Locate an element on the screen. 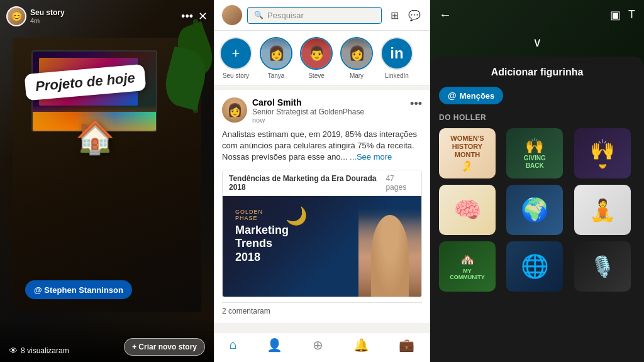  create-story-button: + Criar novo story is located at coordinates (165, 347).